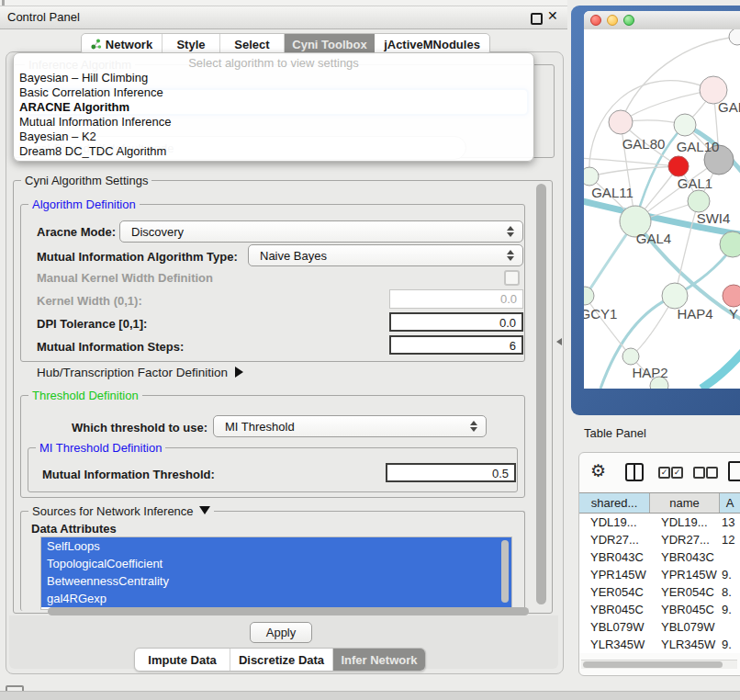  What do you see at coordinates (659, 557) in the screenshot?
I see `table-row: YBR043CYBR043C` at bounding box center [659, 557].